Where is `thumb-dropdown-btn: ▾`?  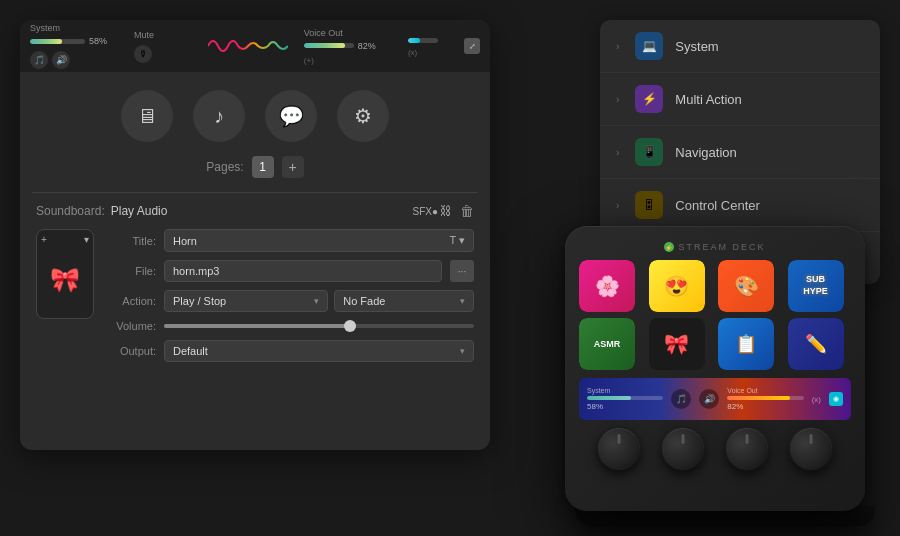
thumb-dropdown-btn: ▾ is located at coordinates (86, 240).